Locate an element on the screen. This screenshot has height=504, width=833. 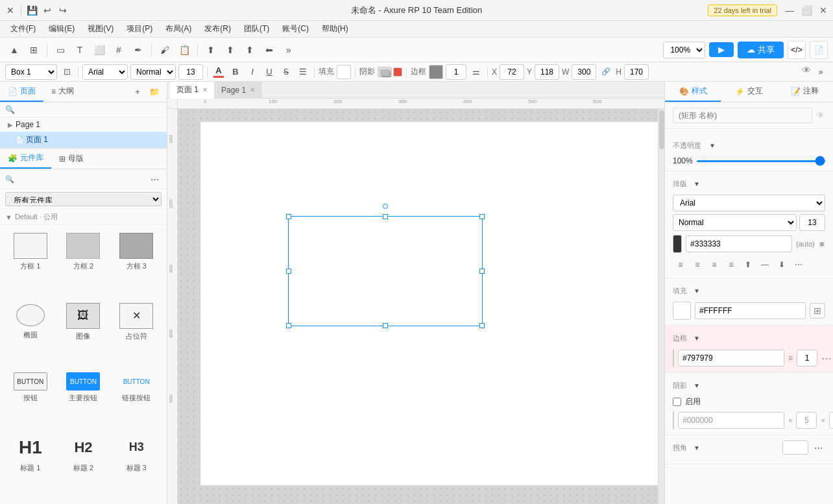
canvas-tab-page1: Page 1 ✕ is located at coordinates (239, 90).